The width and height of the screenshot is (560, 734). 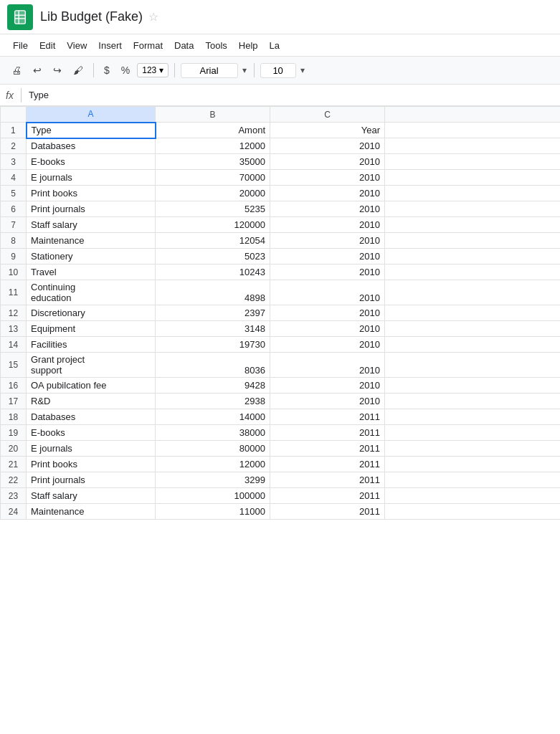 What do you see at coordinates (184, 46) in the screenshot?
I see `menu-data: Data` at bounding box center [184, 46].